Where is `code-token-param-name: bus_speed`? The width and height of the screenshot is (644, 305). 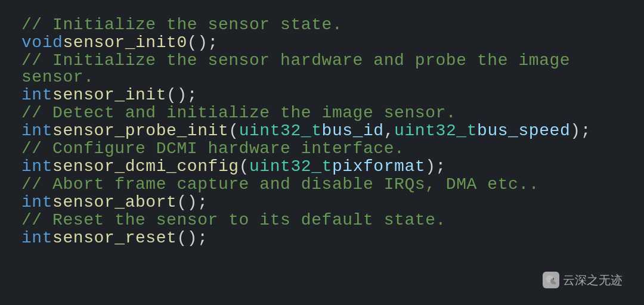 code-token-param-name: bus_speed is located at coordinates (524, 131).